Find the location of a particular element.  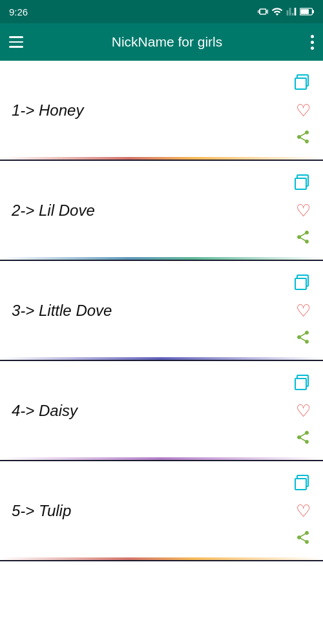

menu-button is located at coordinates (16, 42).